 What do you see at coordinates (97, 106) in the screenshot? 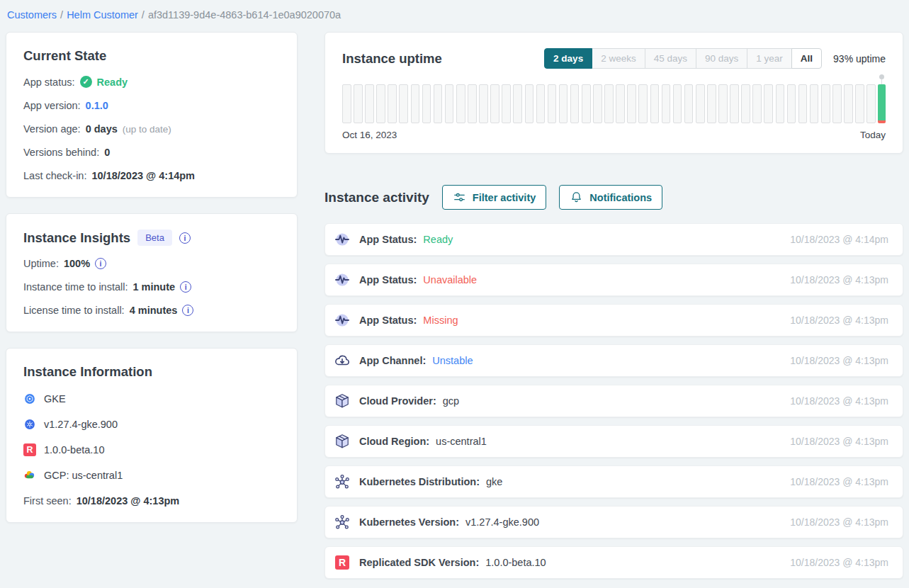
I see `app-version-link: 0.1.0` at bounding box center [97, 106].